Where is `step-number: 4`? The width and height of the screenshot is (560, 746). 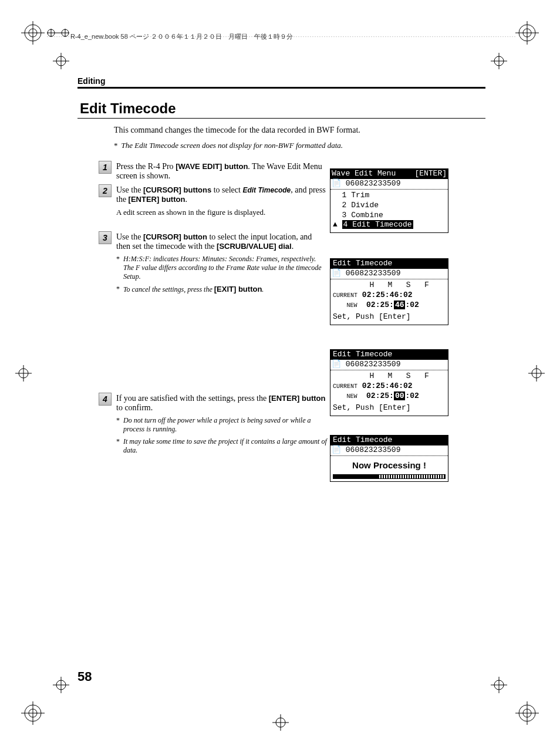
step-number: 4 is located at coordinates (105, 399).